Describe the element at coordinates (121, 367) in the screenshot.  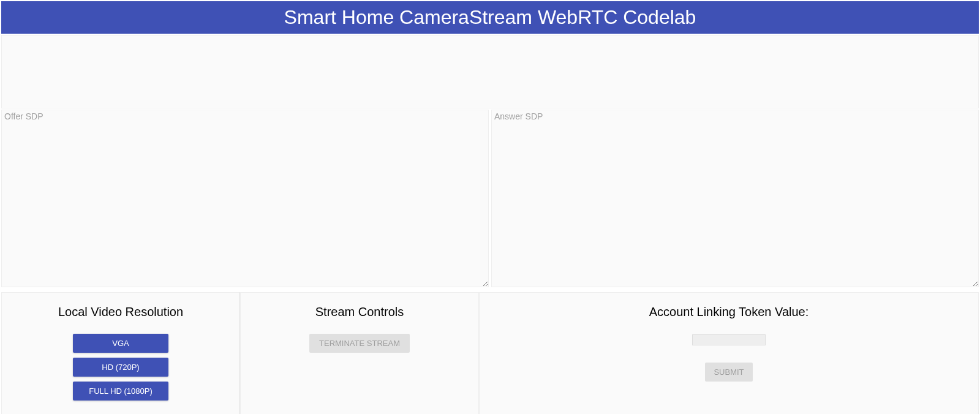
I see `hd-button: HD (720P)` at that location.